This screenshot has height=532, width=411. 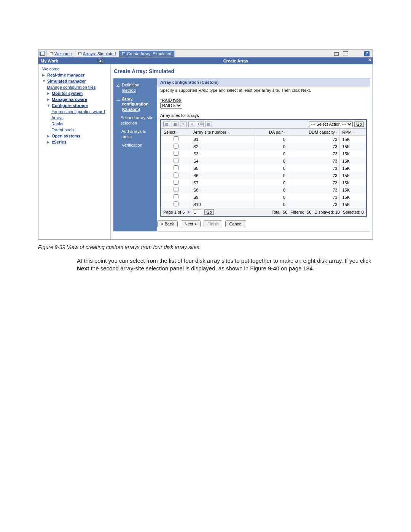 I want to click on sidebar-item-realtime: Real-time manager, so click(x=66, y=75).